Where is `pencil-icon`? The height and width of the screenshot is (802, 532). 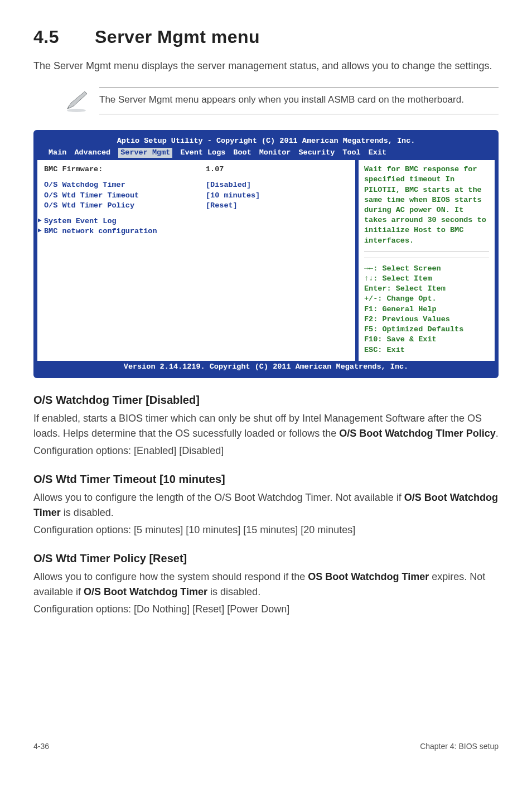 pencil-icon is located at coordinates (76, 100).